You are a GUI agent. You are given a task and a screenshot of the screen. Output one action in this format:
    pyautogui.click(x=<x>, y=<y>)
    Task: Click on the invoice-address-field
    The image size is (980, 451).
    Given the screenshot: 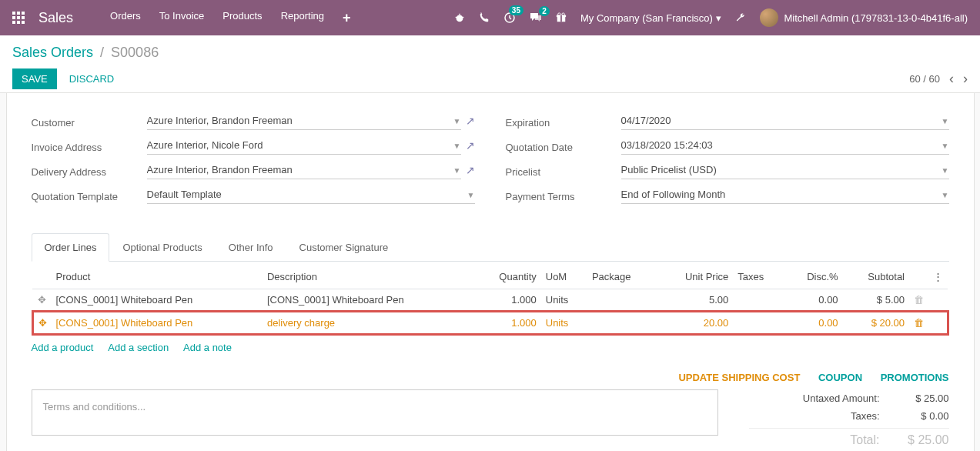 What is the action you would take?
    pyautogui.click(x=304, y=145)
    